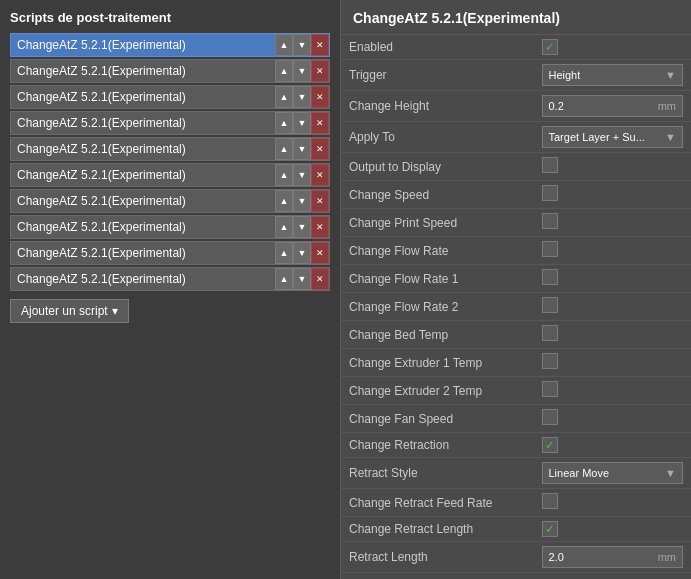 This screenshot has height=579, width=691. I want to click on settings-label-3: Apply To, so click(438, 138).